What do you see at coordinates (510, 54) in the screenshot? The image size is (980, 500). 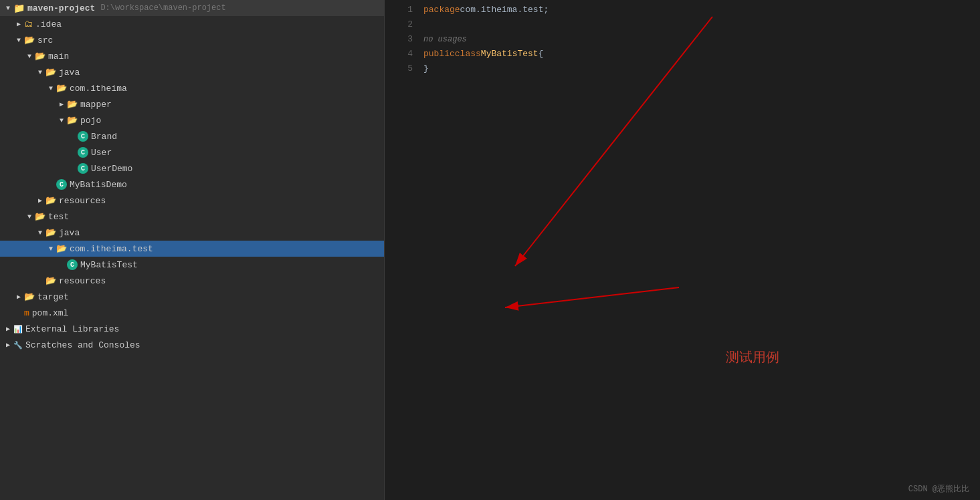 I see `class-name: MyBatisTest` at bounding box center [510, 54].